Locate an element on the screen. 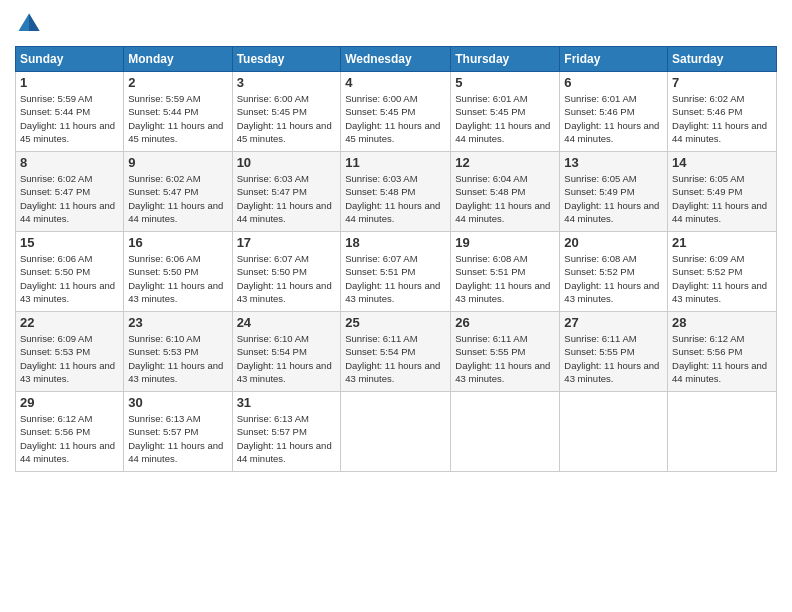  calendar-cell: 9 Sunrise: 6:02 AM Sunset: 5:47 PM Dayli… is located at coordinates (178, 192).